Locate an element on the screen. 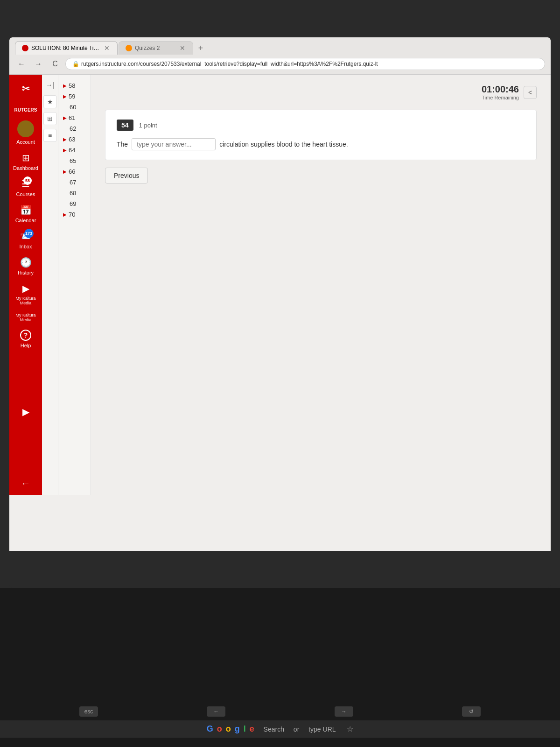 The height and width of the screenshot is (747, 560). quiz-nav-arrow-70: ▶ is located at coordinates (65, 215).